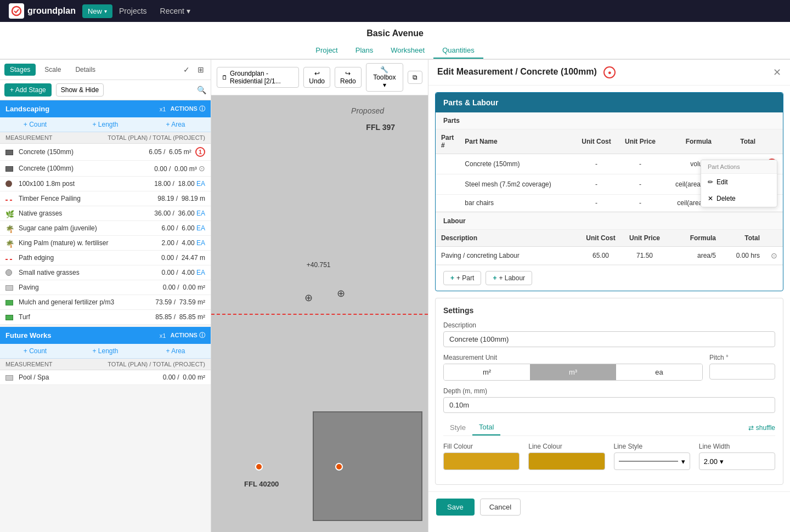  What do you see at coordinates (202, 90) in the screenshot?
I see `search-button: 🔍` at bounding box center [202, 90].